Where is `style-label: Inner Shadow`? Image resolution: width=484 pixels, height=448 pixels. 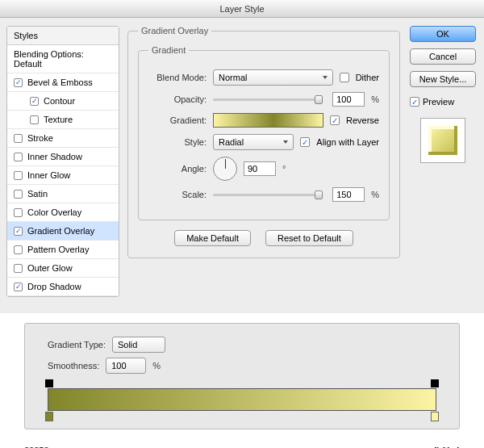
style-label: Inner Shadow is located at coordinates (55, 157).